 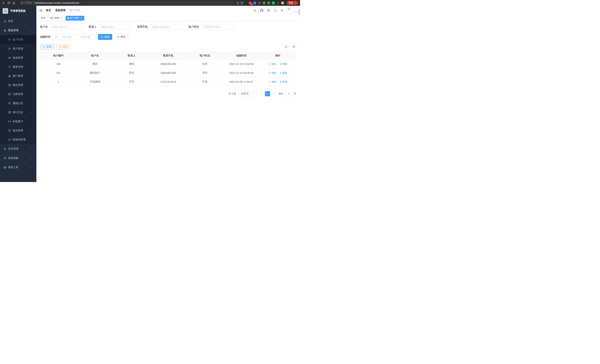 What do you see at coordinates (49, 47) in the screenshot?
I see `add-button-label: 新增` at bounding box center [49, 47].